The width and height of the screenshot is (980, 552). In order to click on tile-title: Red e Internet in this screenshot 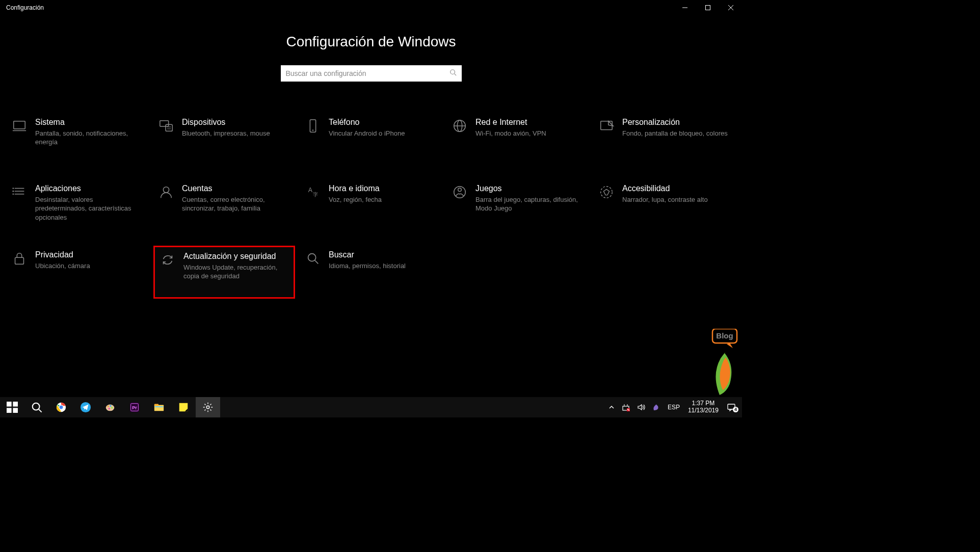, I will do `click(529, 122)`.